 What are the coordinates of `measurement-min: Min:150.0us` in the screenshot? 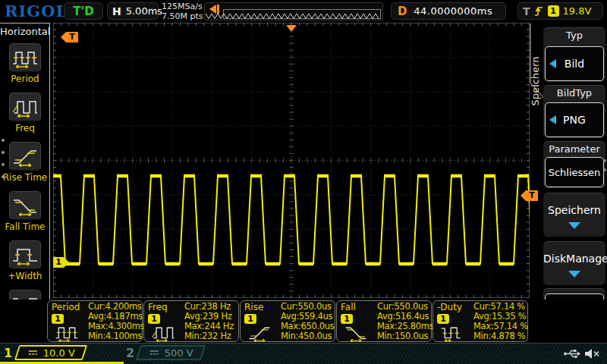 It's located at (404, 337).